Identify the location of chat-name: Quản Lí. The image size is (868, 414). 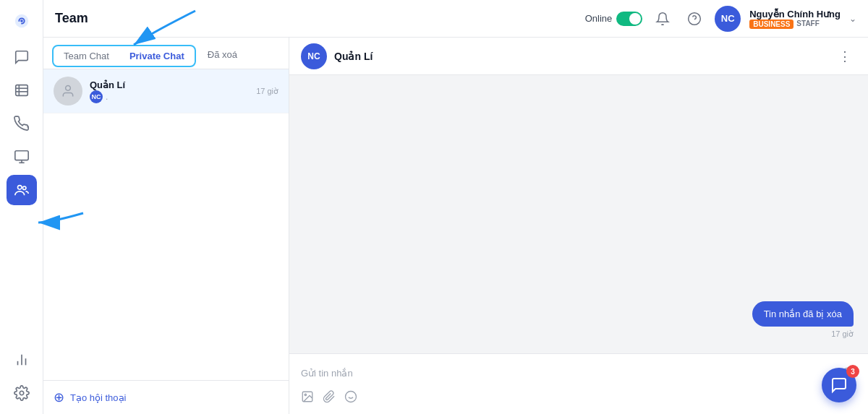
(169, 85).